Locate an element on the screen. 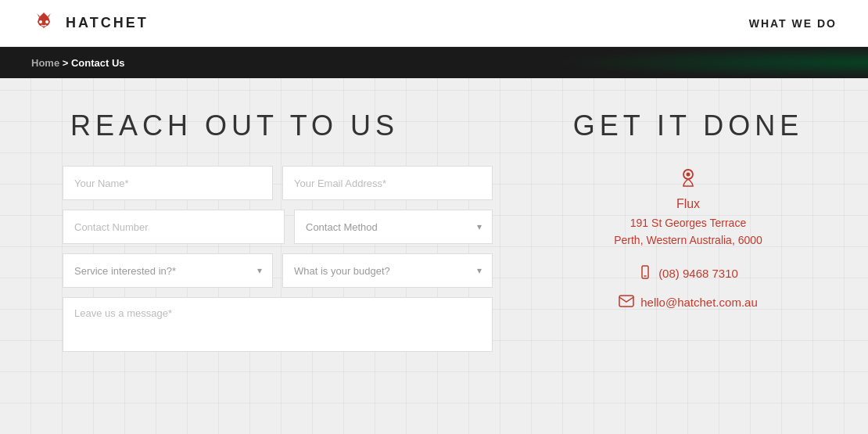  name-input is located at coordinates (167, 183).